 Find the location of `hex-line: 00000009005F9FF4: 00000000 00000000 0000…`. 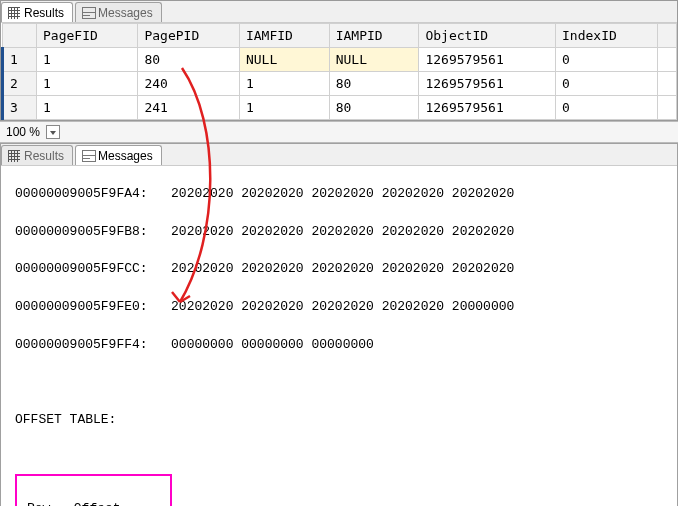

hex-line: 00000009005F9FF4: 00000000 00000000 0000… is located at coordinates (339, 346).